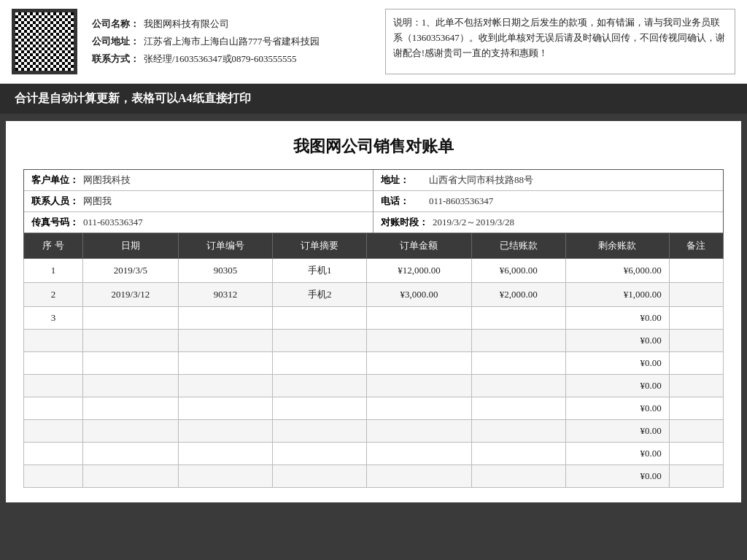 The height and width of the screenshot is (560, 747). What do you see at coordinates (231, 24) in the screenshot?
I see `company-name-row: 公司名称：我图网科技有限公司` at bounding box center [231, 24].